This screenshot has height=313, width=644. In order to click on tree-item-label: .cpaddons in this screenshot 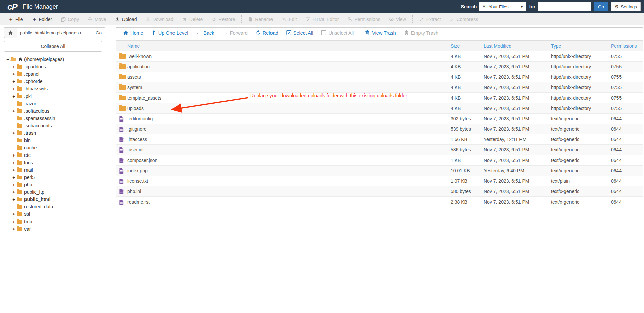, I will do `click(35, 67)`.